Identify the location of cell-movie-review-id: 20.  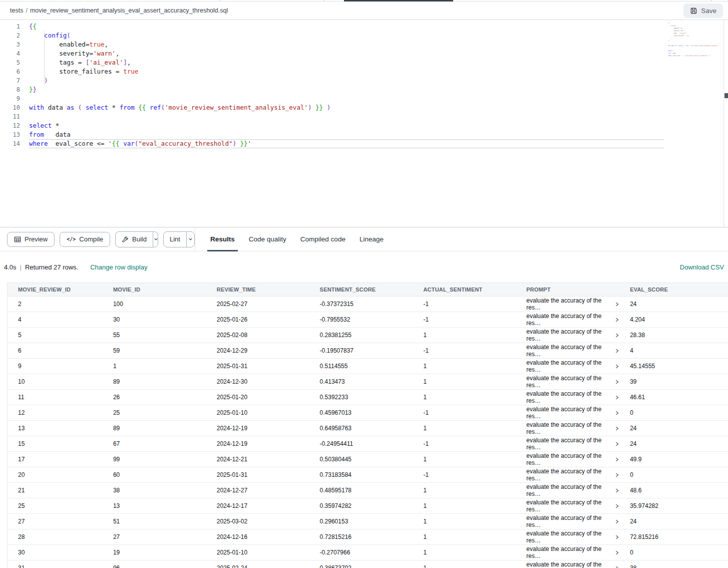
(55, 475).